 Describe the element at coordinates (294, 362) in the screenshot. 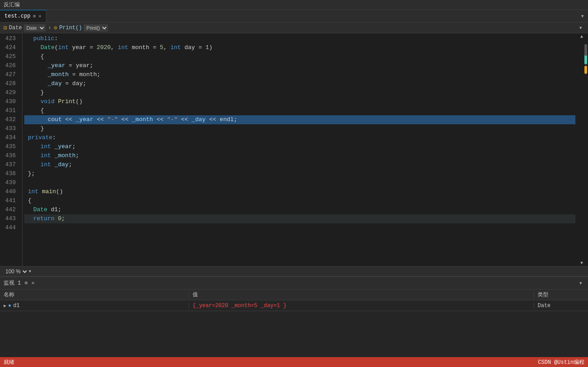

I see `status-bar: 就绪 CSDN @Ustin编程` at that location.